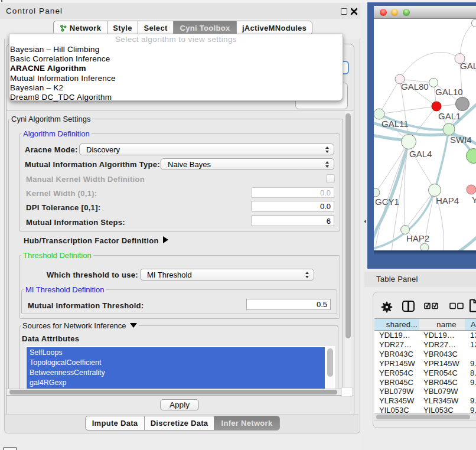 This screenshot has height=450, width=476. What do you see at coordinates (420, 154) in the screenshot?
I see `svg-text: GAL4` at bounding box center [420, 154].